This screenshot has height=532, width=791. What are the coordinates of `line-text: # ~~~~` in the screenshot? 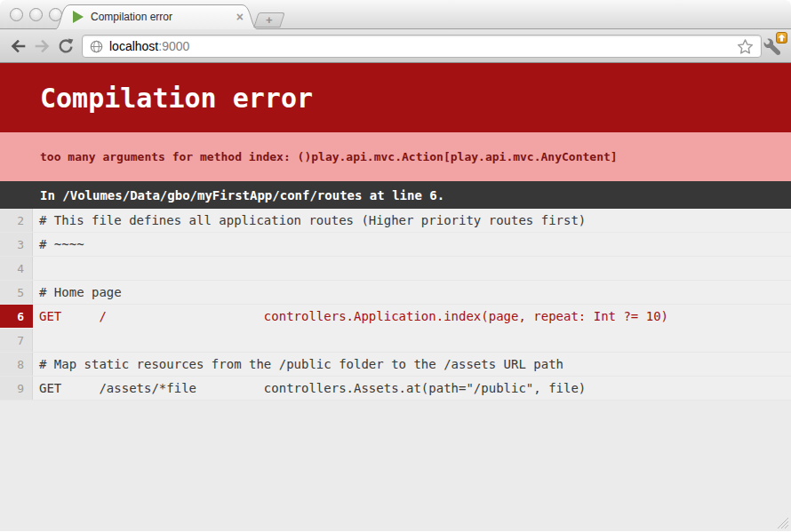 It's located at (59, 244).